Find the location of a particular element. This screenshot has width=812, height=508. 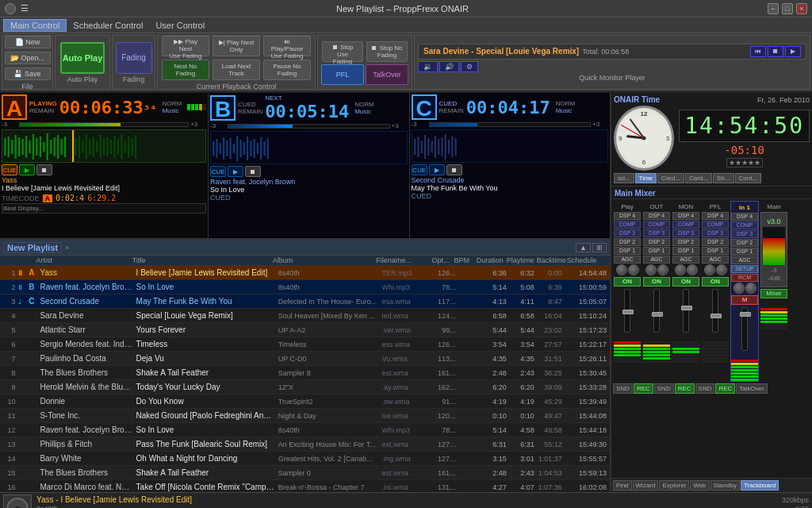

play-next-only-button: ▶| Play NextOnly is located at coordinates (236, 46).